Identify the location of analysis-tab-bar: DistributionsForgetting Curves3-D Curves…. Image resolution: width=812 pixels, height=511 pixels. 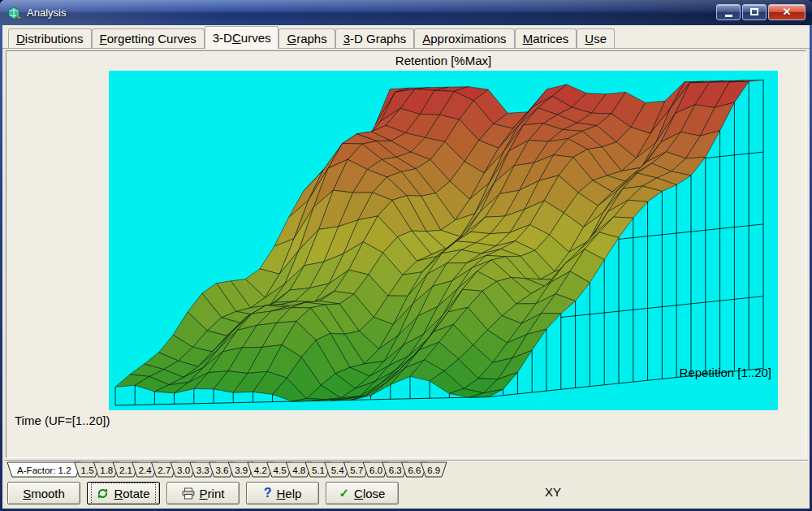
(406, 37).